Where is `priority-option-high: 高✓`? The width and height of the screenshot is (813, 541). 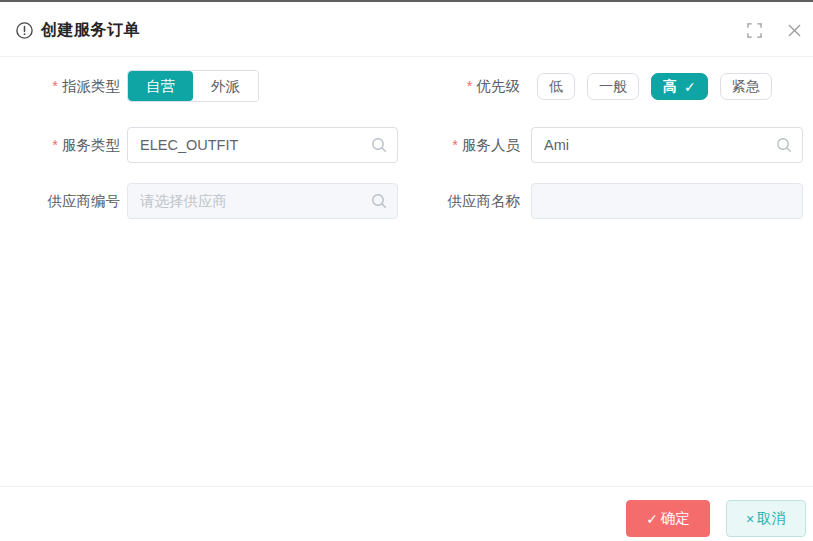 priority-option-high: 高✓ is located at coordinates (680, 86).